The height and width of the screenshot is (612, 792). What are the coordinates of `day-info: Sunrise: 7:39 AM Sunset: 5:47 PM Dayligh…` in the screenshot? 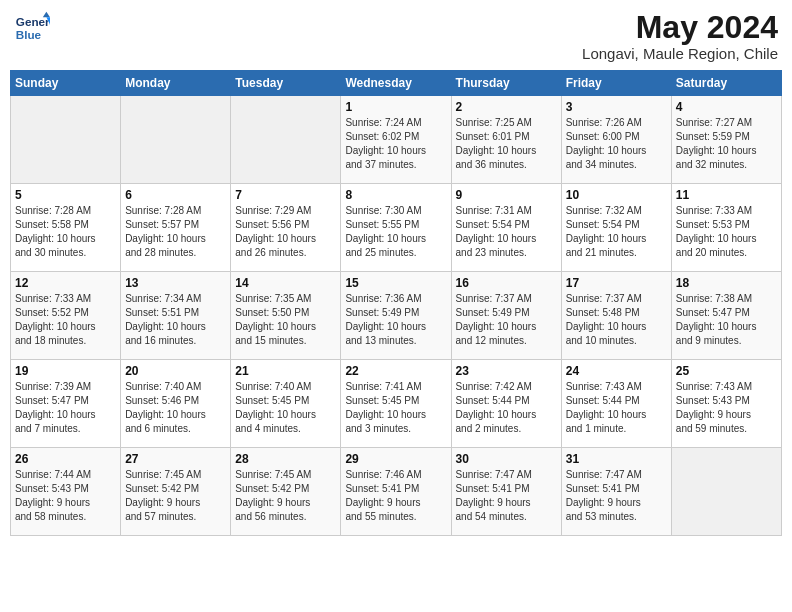 It's located at (66, 408).